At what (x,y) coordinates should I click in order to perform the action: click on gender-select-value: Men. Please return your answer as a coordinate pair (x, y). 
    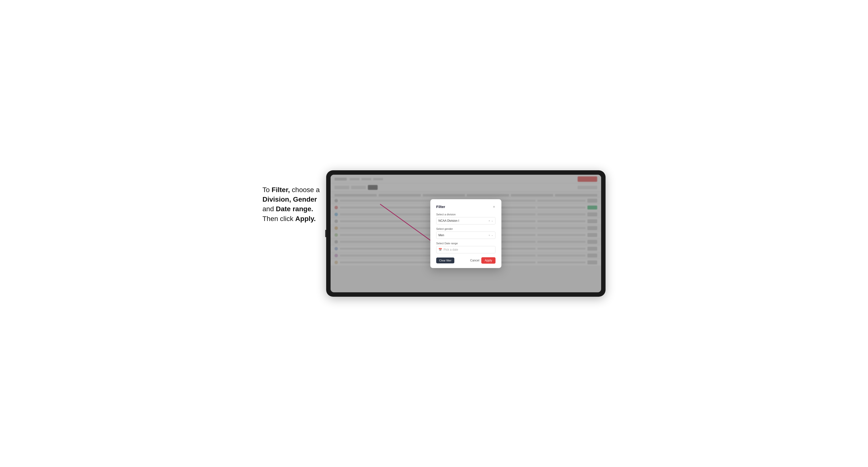
    Looking at the image, I should click on (464, 235).